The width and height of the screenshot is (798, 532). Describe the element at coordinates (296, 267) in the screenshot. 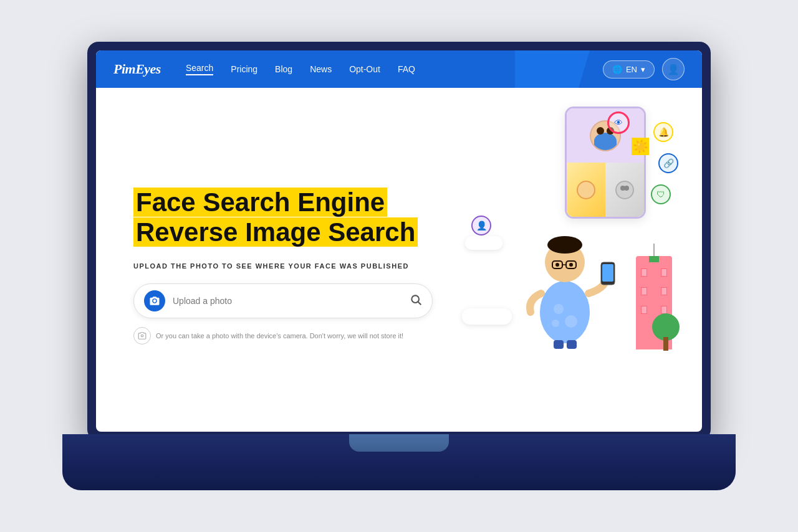

I see `hero-left: Face Search Engine Reverse Image Search …` at that location.